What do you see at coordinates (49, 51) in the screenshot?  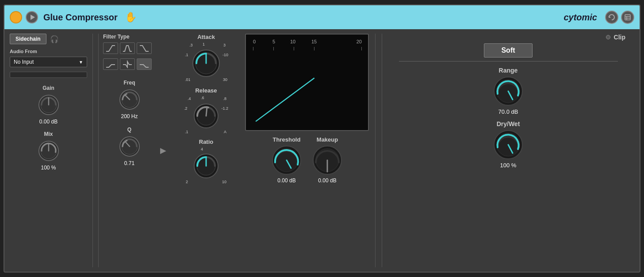 I see `audio-from-label: Audio From` at bounding box center [49, 51].